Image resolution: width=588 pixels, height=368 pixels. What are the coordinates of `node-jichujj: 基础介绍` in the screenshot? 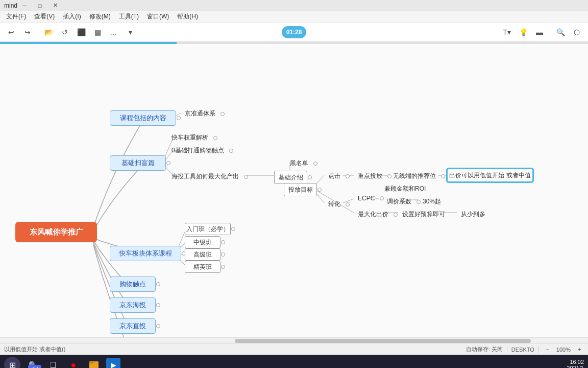 It's located at (291, 177).